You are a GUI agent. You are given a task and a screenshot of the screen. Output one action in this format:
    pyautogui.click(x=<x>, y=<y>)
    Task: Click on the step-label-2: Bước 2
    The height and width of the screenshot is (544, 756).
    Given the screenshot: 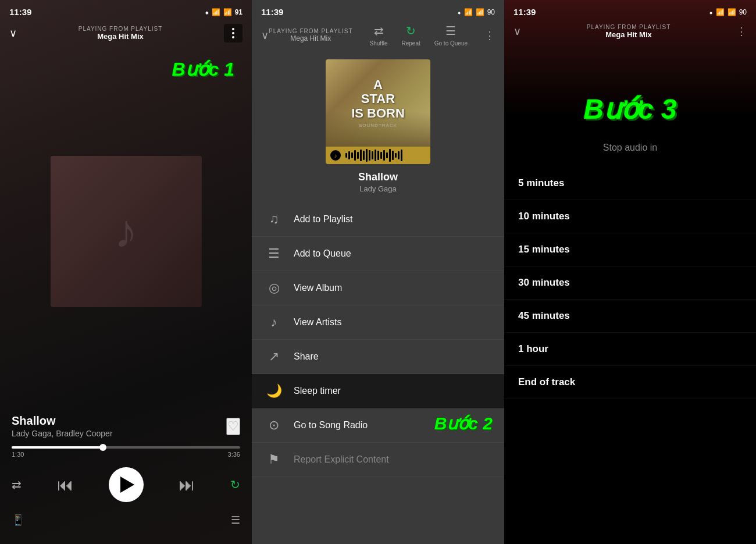 What is the action you would take?
    pyautogui.click(x=463, y=424)
    